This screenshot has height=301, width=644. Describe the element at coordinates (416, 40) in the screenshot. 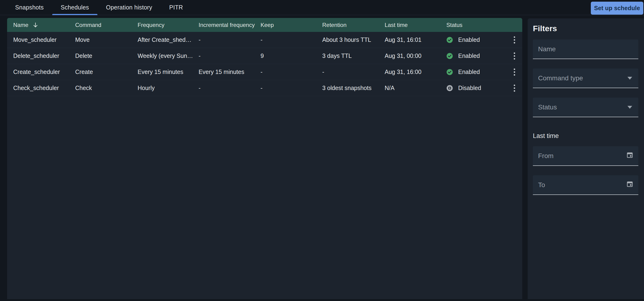

I see `cell-last-time: Aug 31, 16:01` at that location.